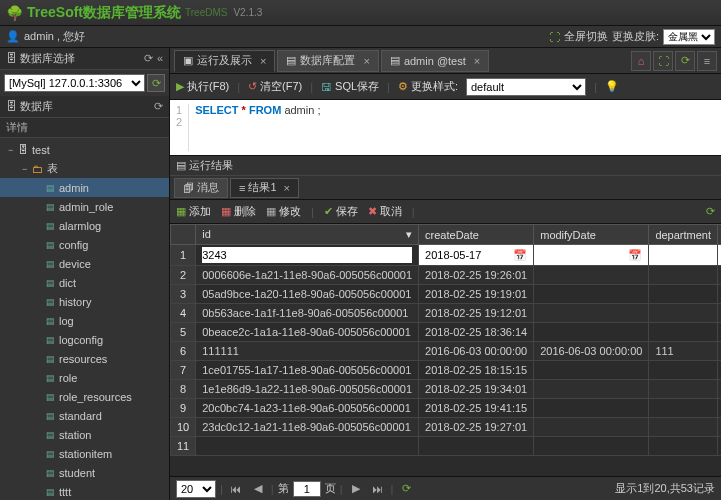  I want to click on sql-text: SELECT * FROM admin ;, so click(258, 128).